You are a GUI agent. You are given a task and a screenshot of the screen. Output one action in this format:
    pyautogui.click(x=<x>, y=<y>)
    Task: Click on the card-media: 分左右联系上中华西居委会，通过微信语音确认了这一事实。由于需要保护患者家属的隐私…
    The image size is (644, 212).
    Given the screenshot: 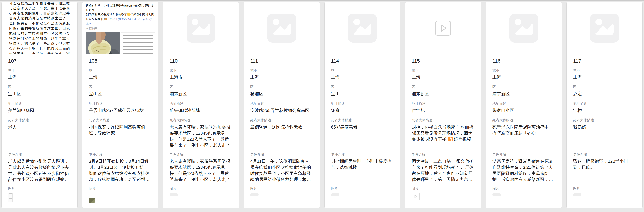 What is the action you would take?
    pyautogui.click(x=40, y=28)
    